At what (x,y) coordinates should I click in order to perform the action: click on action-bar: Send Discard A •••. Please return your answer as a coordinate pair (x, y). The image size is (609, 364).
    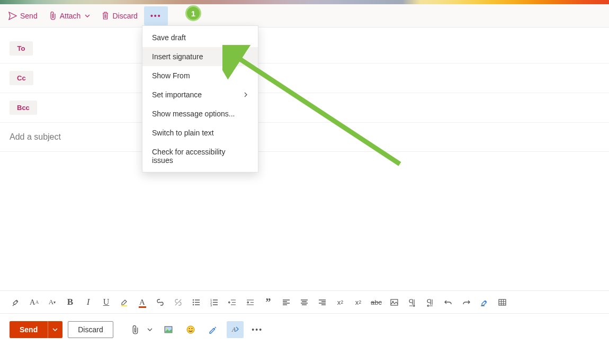
    Looking at the image, I should click on (304, 330).